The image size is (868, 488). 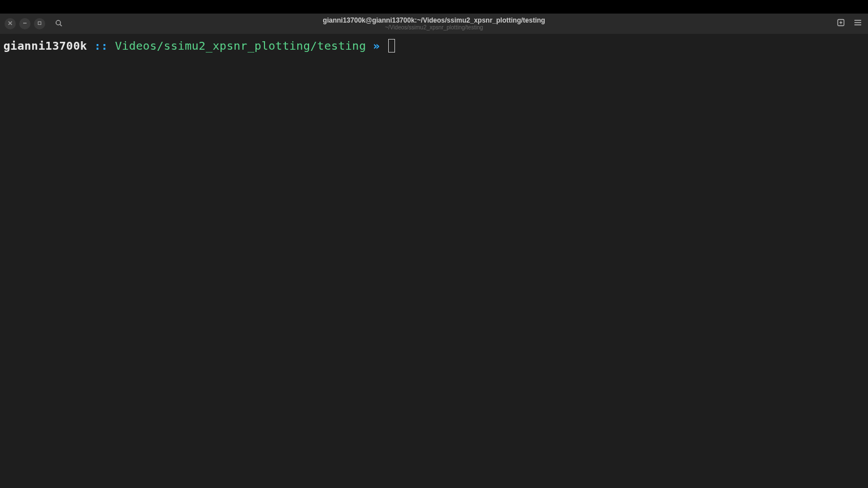 What do you see at coordinates (10, 24) in the screenshot?
I see `close-icon` at bounding box center [10, 24].